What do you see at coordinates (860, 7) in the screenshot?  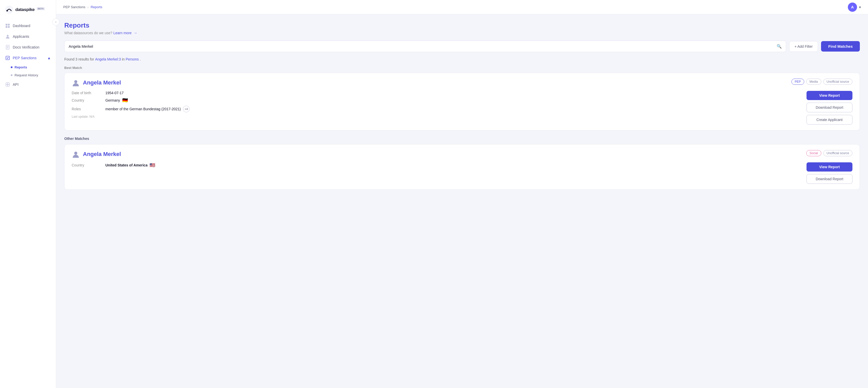 I see `user-menu-chevron: ▾` at bounding box center [860, 7].